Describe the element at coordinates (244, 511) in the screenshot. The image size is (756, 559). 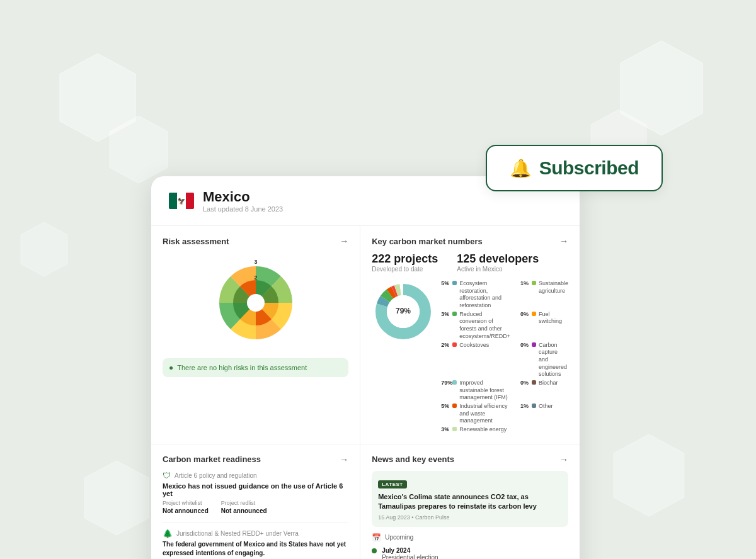
I see `redlist-value: Not announced` at that location.